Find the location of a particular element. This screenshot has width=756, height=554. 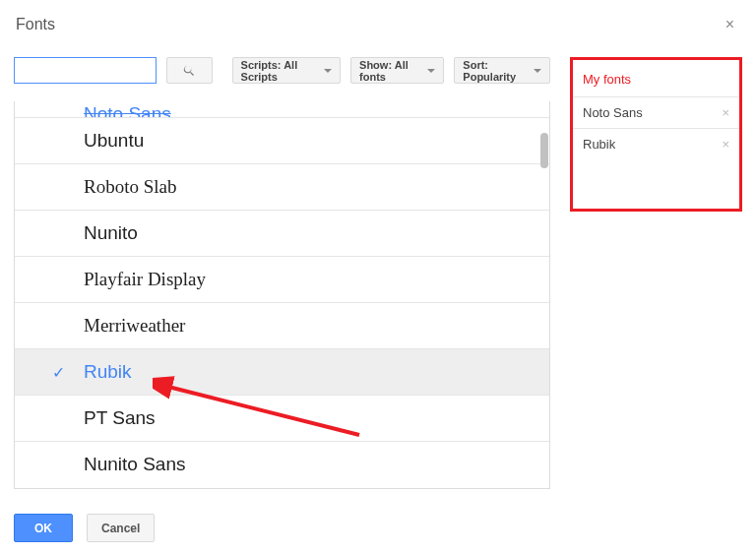

dialog-title: Fonts is located at coordinates (35, 25).